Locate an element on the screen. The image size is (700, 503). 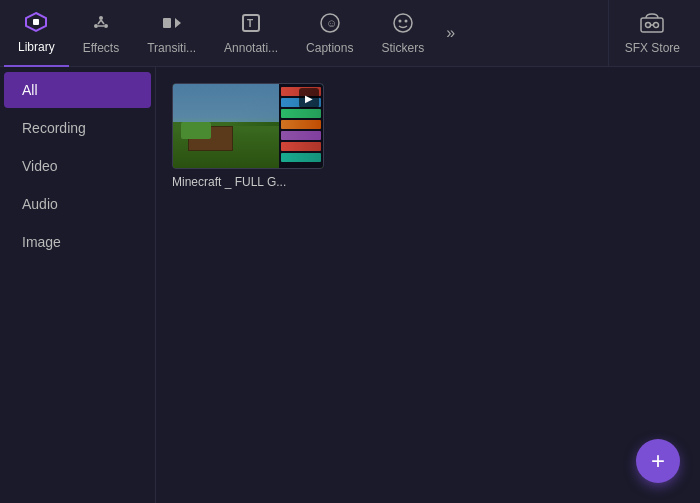
nav-more-button: » is located at coordinates (450, 34).